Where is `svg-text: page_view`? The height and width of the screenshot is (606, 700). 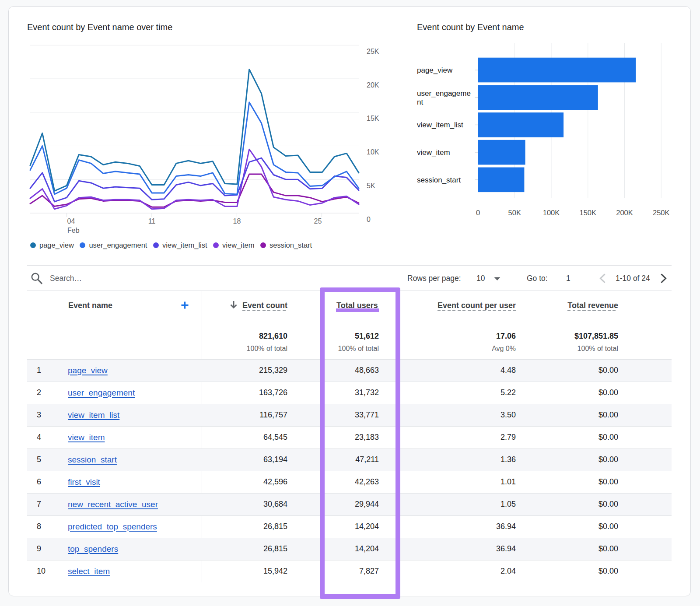 svg-text: page_view is located at coordinates (435, 70).